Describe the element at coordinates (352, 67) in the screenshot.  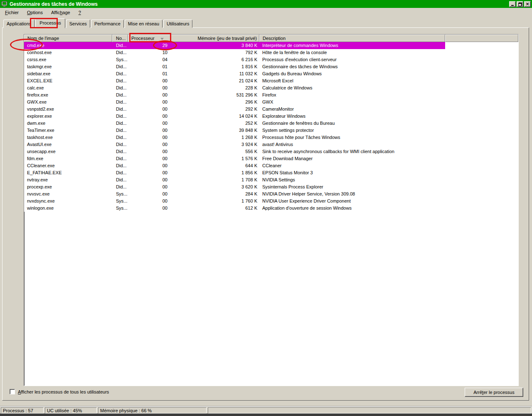
I see `cell-description: Gestionnaire des tâches de Windows` at that location.